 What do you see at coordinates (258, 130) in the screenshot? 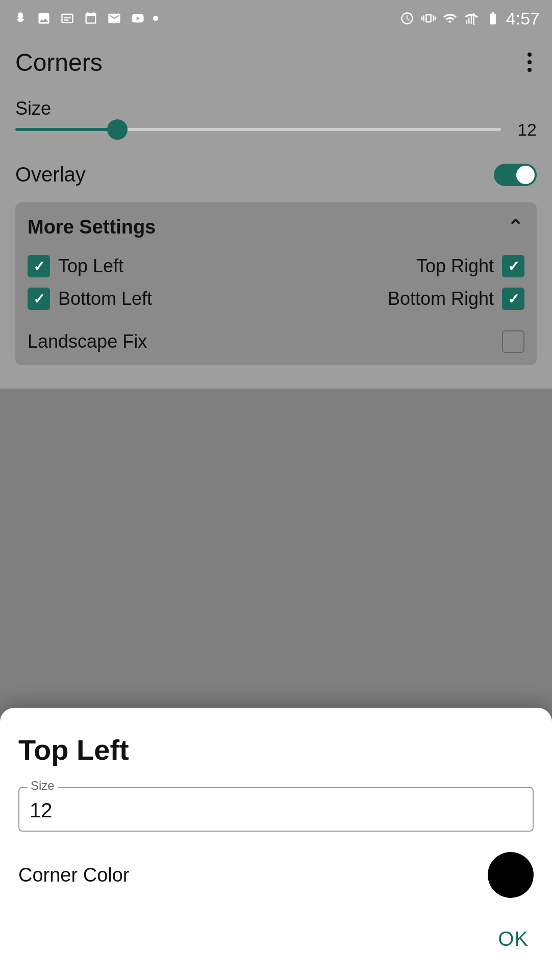
I see `size-slider` at bounding box center [258, 130].